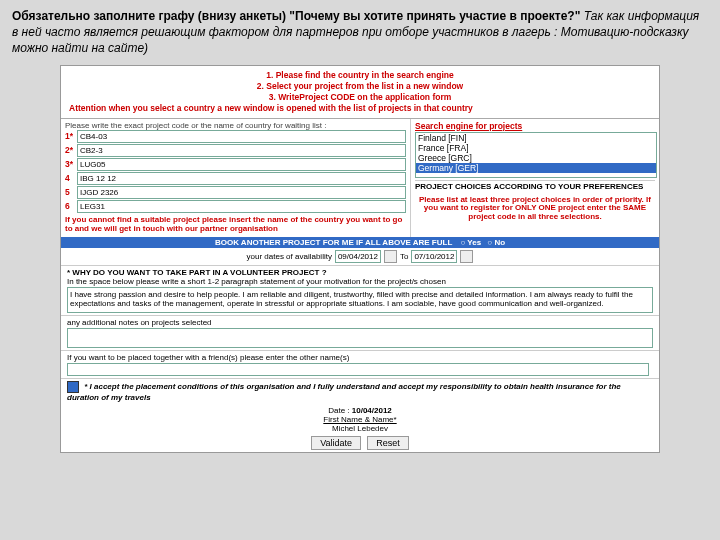  What do you see at coordinates (242, 206) in the screenshot?
I see `project-code-input: LEG31` at bounding box center [242, 206].